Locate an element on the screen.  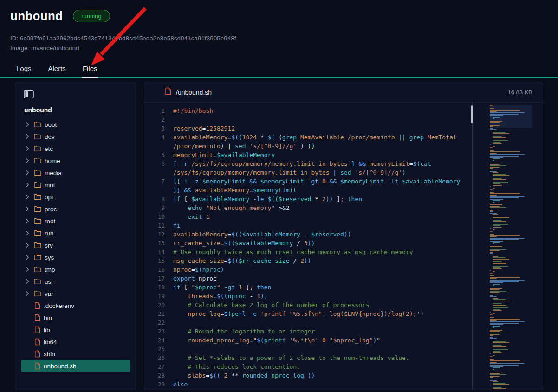
tree-item-label: proc is located at coordinates (51, 209).